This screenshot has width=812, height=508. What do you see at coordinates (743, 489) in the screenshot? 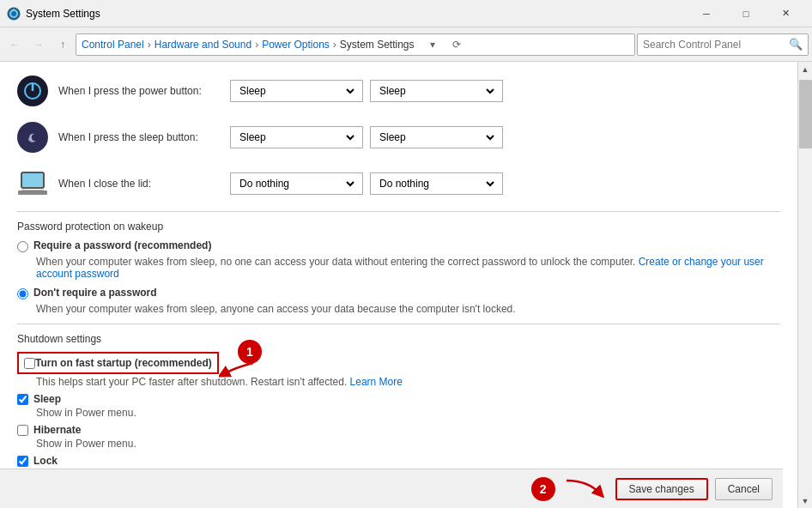
I see `cancel-button: Cancel` at bounding box center [743, 489].